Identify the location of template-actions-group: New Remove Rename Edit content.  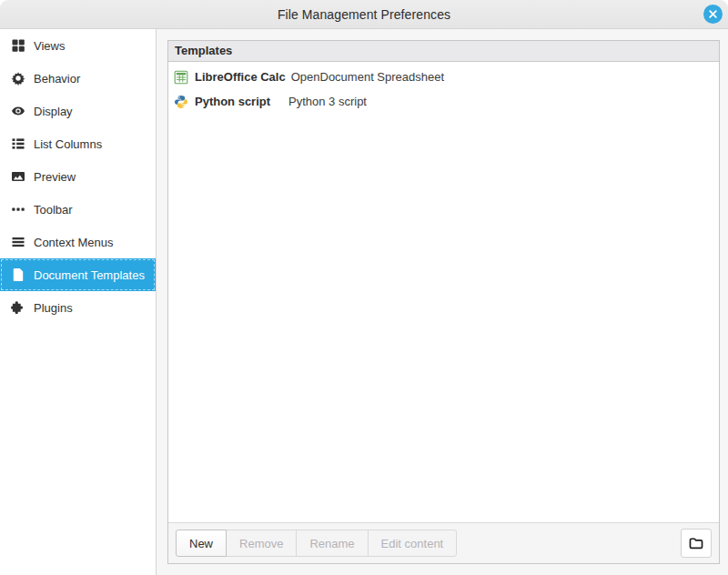
(317, 543).